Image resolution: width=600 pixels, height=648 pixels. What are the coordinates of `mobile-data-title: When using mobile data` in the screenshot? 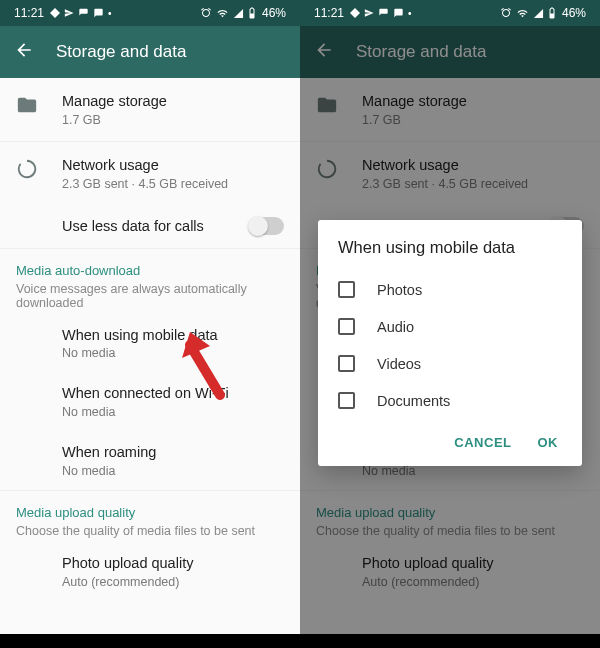 It's located at (173, 336).